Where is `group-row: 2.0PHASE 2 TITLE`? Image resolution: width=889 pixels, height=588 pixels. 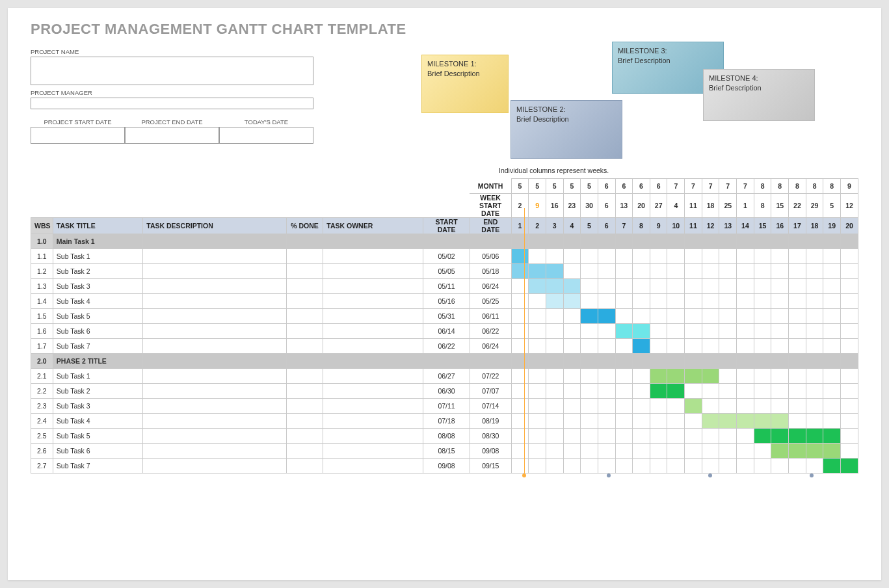 group-row: 2.0PHASE 2 TITLE is located at coordinates (445, 362).